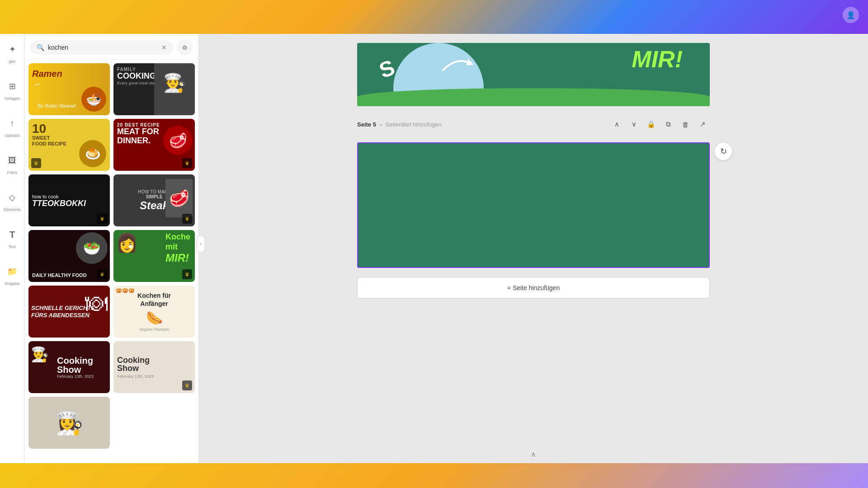  Describe the element at coordinates (154, 312) in the screenshot. I see `template-card-anfanger: Kochen fürAnfänger 🥨🥨🥨 🌭 Vegane Rezepte` at that location.